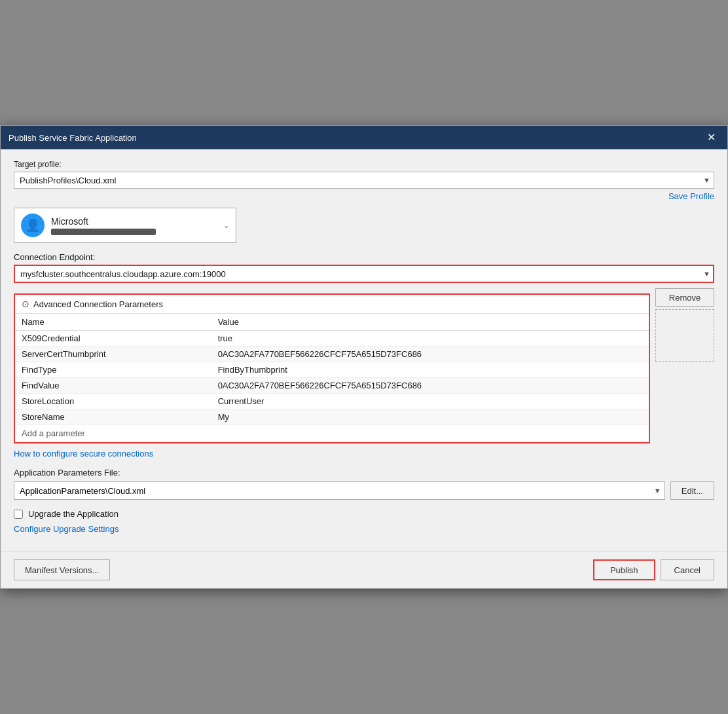 This screenshot has height=714, width=728. Describe the element at coordinates (113, 339) in the screenshot. I see `param-name: X509Credential` at that location.